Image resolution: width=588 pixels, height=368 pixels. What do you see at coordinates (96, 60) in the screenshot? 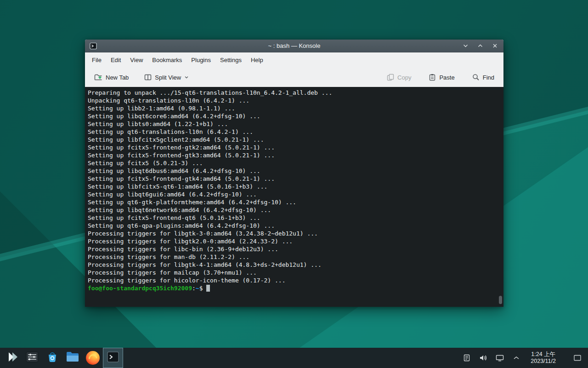
I see `menu-item: File` at bounding box center [96, 60].